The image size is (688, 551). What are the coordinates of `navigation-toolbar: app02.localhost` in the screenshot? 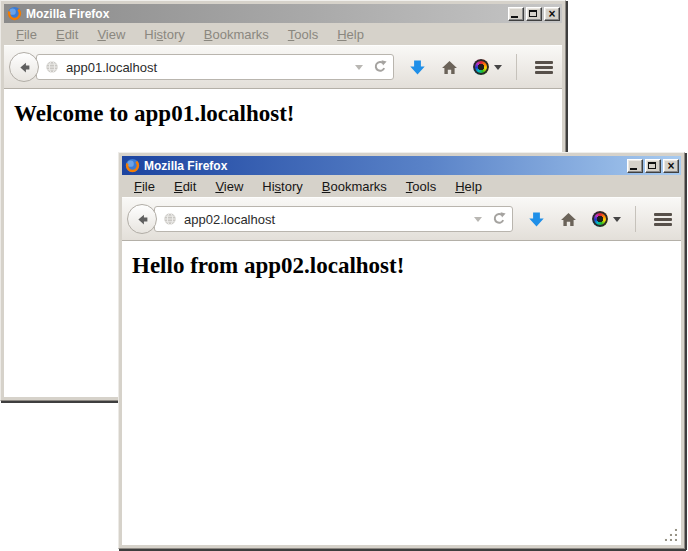 It's located at (402, 219).